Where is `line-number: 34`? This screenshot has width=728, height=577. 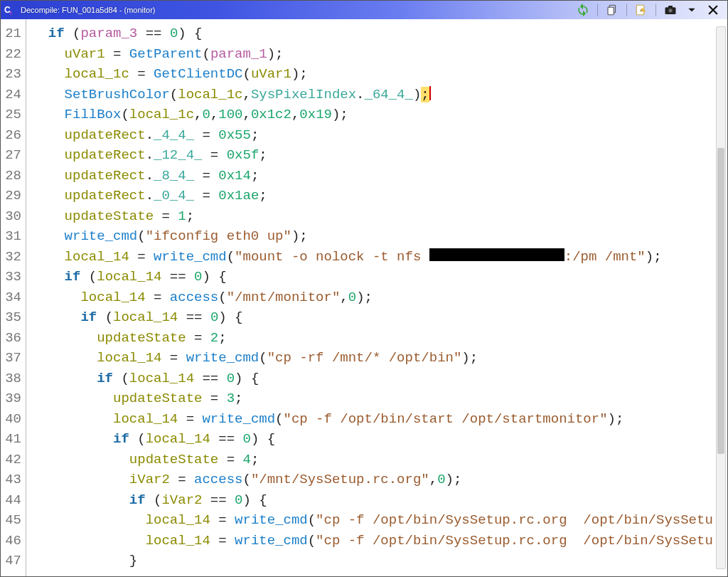 line-number: 34 is located at coordinates (11, 297).